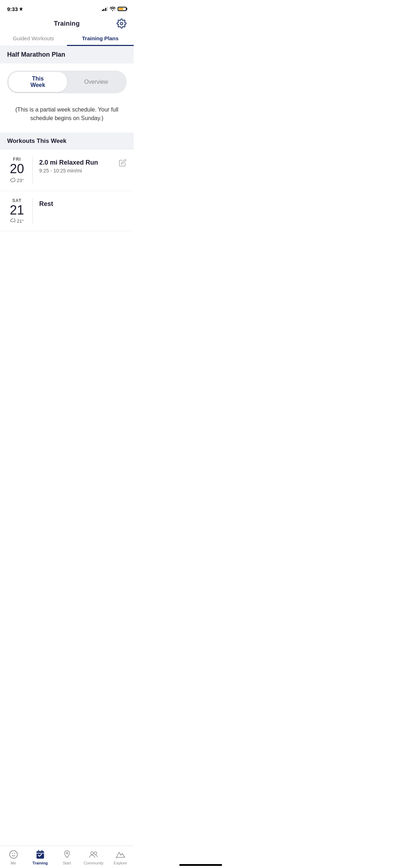 The width and height of the screenshot is (401, 868). Describe the element at coordinates (21, 9) in the screenshot. I see `location-status-icon` at that location.